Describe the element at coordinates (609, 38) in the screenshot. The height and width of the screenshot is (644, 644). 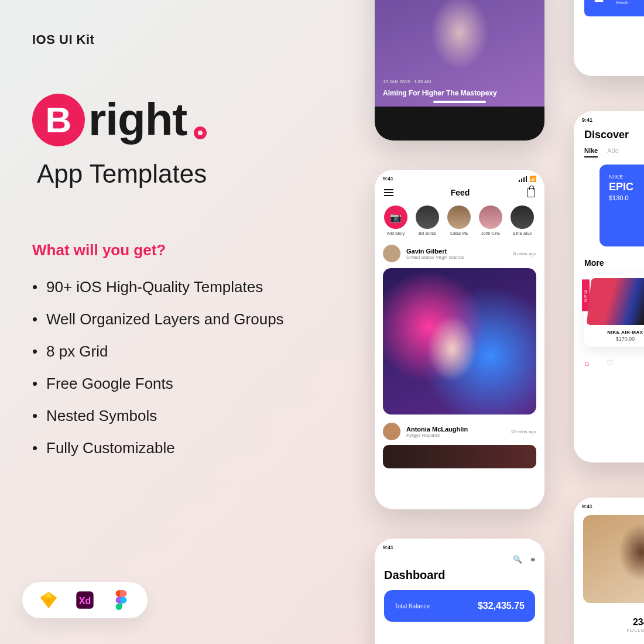
I see `phone-yesterday-preview: Yesterday Vema Masth` at that location.